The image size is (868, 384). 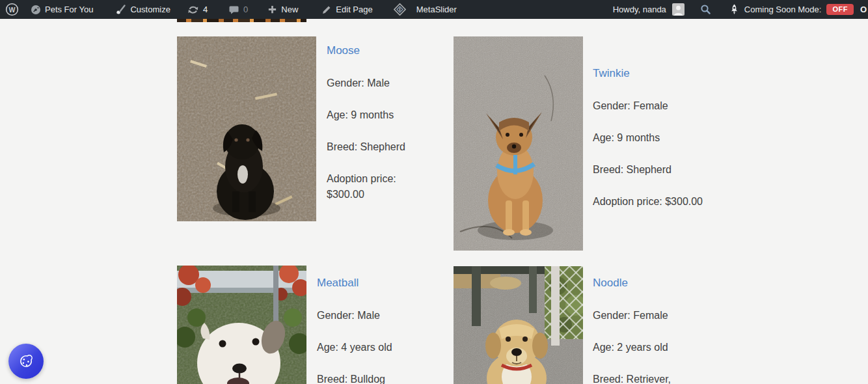 What do you see at coordinates (653, 348) in the screenshot?
I see `pet-age: Age: 2 years old` at bounding box center [653, 348].